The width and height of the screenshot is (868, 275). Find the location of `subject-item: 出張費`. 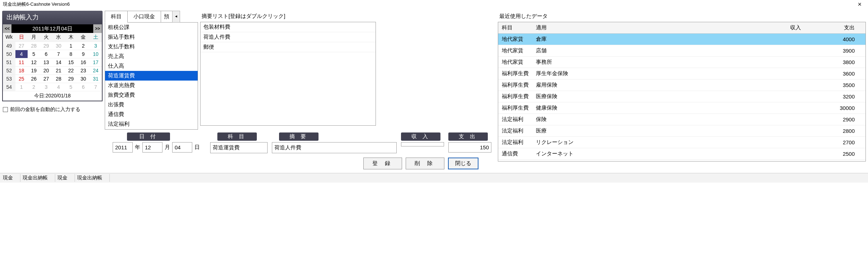

subject-item: 出張費 is located at coordinates (151, 105).